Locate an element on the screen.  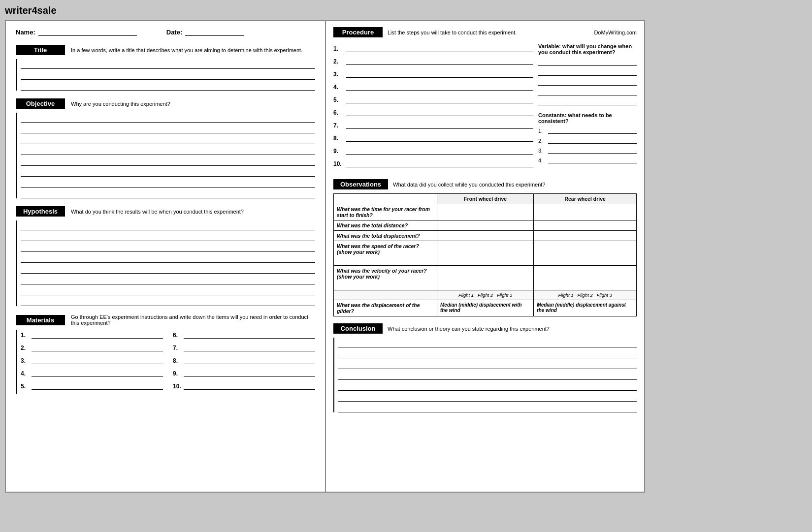
objective-section-header: Objective Why are you conducting this ex… is located at coordinates (165, 103).